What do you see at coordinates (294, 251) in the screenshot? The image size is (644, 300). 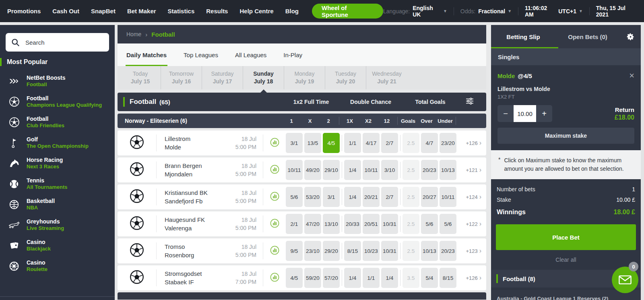 I see `odds-chip: 9/5` at bounding box center [294, 251].